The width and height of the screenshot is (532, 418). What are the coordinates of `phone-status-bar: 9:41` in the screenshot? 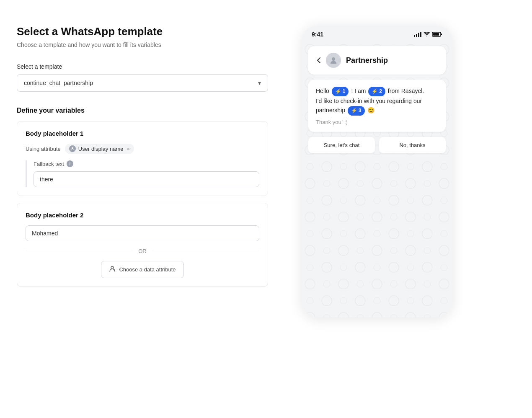 It's located at (377, 33).